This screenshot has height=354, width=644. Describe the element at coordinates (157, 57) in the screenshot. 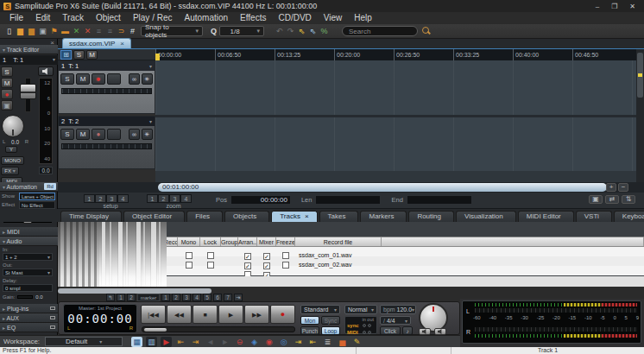

I see `playhead-marker` at that location.